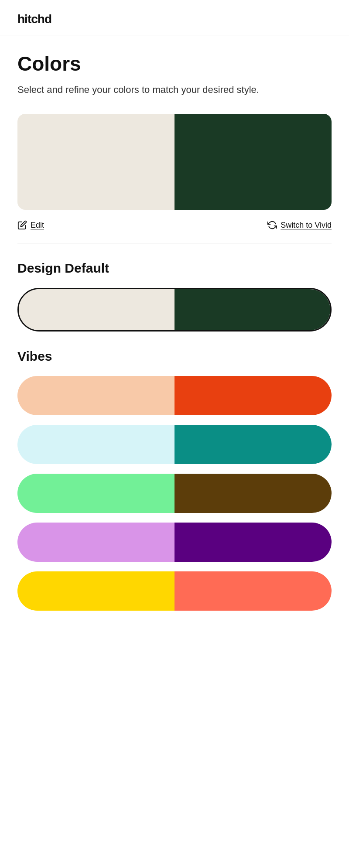  Describe the element at coordinates (174, 64) in the screenshot. I see `page-title: Colors` at that location.